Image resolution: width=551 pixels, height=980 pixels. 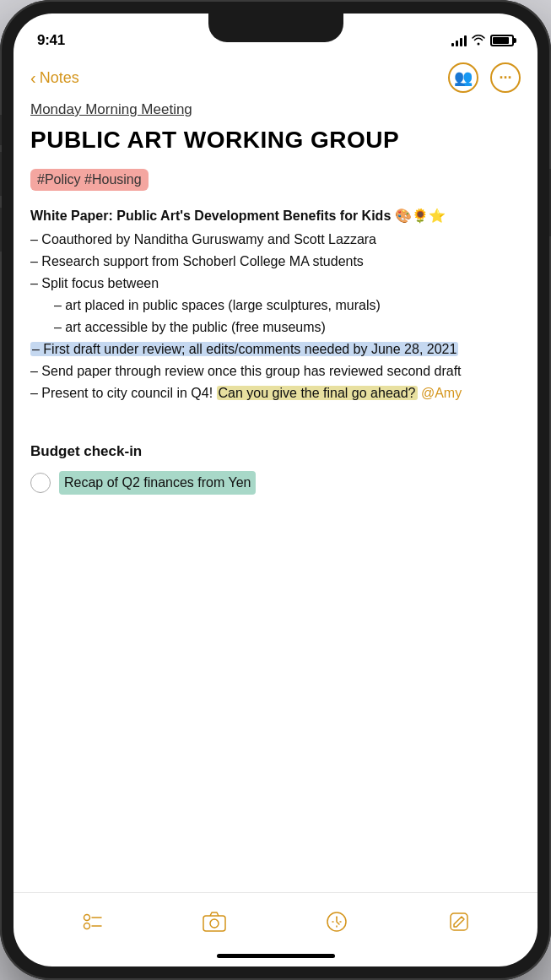 I want to click on home-indicator, so click(x=276, y=956).